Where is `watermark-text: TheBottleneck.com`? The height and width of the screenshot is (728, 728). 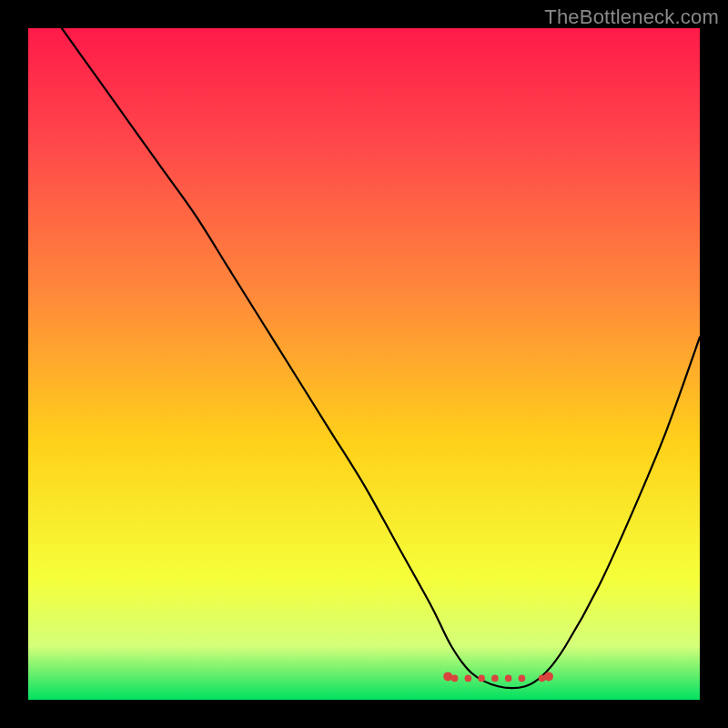
watermark-text: TheBottleneck.com is located at coordinates (632, 17).